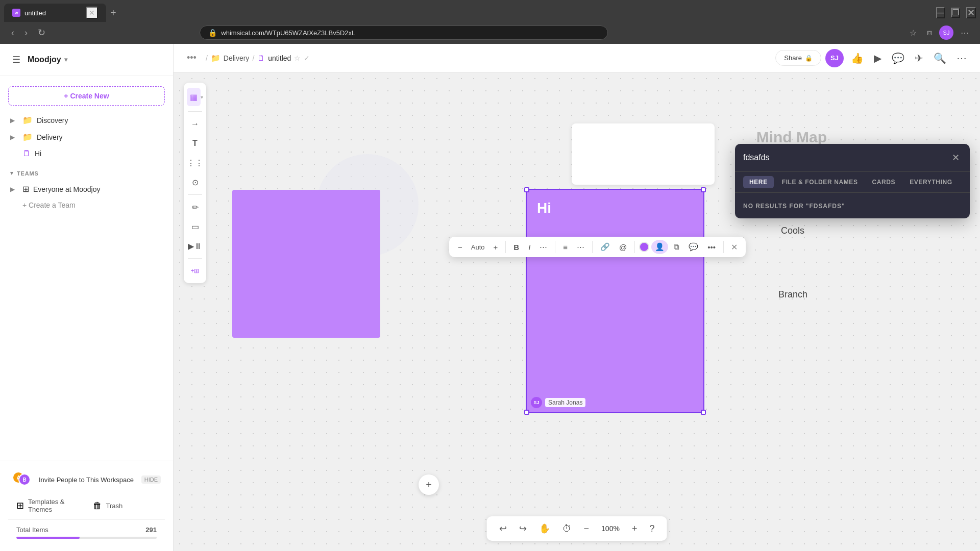 This screenshot has width=980, height=551. I want to click on canvas-shape-hi: Hi SJ Sarah Jonas, so click(615, 301).